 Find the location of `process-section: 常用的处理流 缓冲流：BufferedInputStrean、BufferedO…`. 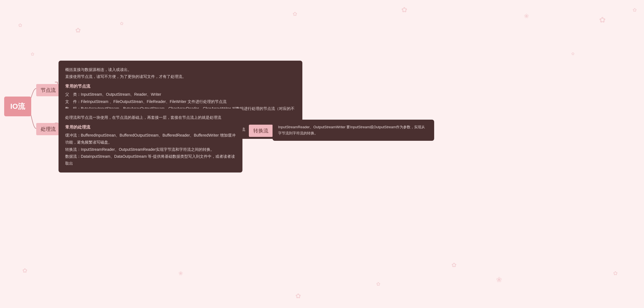

process-section: 常用的处理流 缓冲流：BufferedInputStrean、BufferedO… is located at coordinates (150, 145).